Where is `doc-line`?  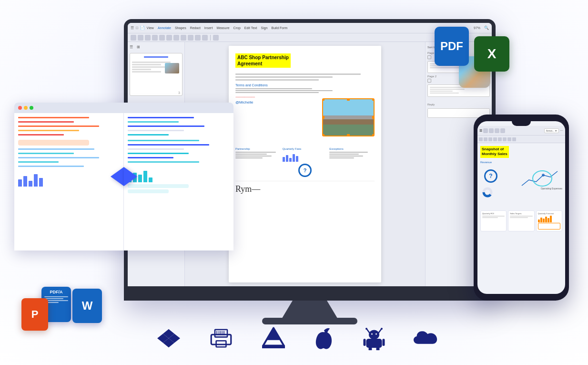 doc-line is located at coordinates (298, 74).